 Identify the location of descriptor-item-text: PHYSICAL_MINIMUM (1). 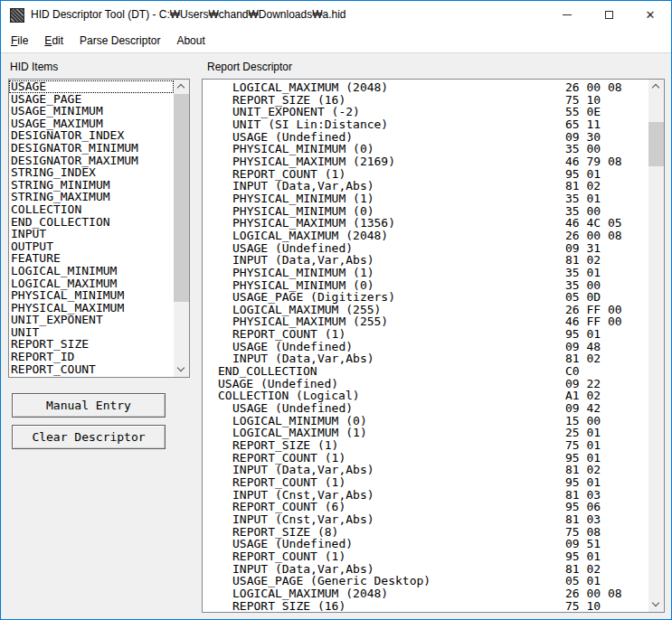
(289, 199).